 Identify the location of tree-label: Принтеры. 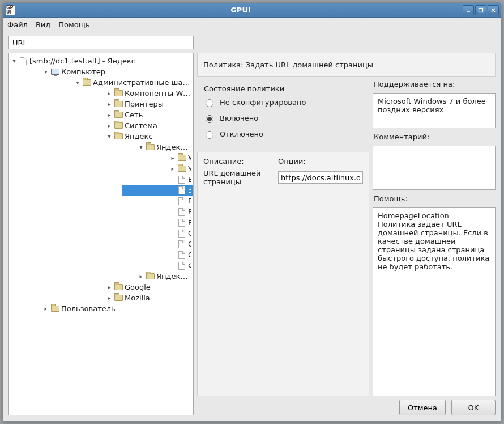
(144, 104).